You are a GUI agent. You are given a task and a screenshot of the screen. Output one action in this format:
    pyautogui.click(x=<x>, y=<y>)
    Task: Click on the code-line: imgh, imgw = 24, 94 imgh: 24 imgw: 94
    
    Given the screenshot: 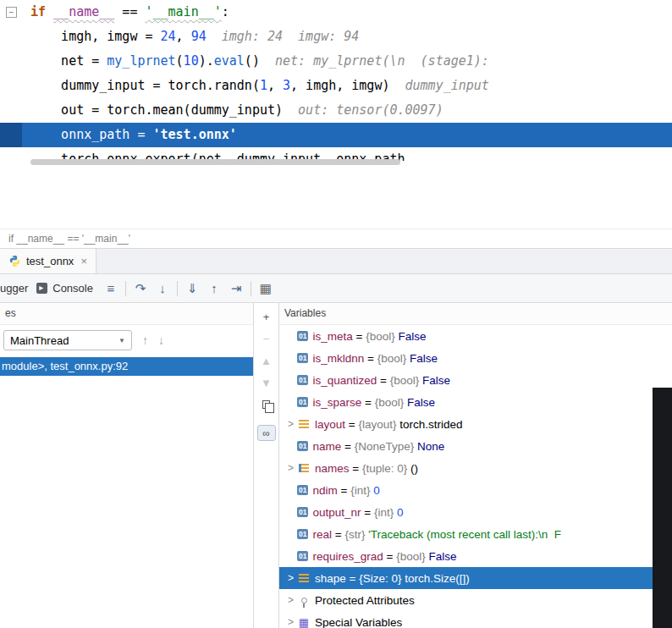 What is the action you would take?
    pyautogui.click(x=336, y=37)
    